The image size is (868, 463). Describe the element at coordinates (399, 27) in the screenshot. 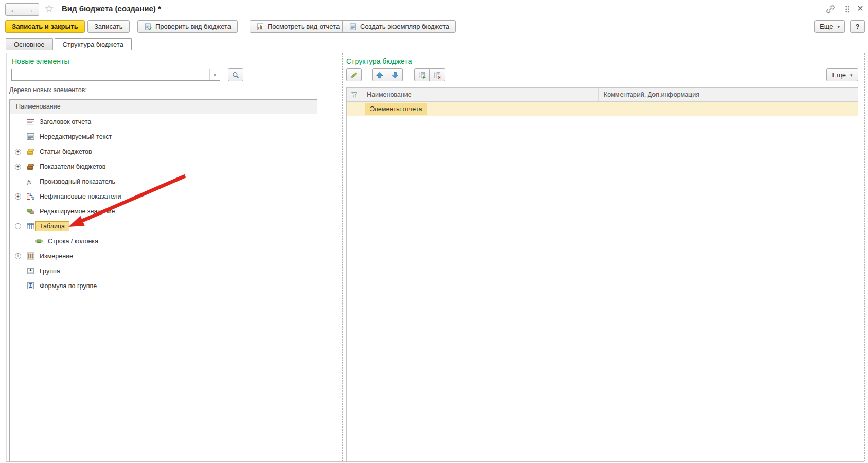

I see `create-budget-instance-button: Создать экземпляр бюджета` at that location.